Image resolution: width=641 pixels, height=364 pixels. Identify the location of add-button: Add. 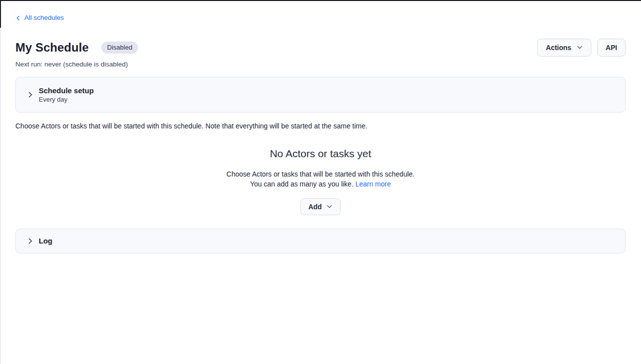
(321, 207).